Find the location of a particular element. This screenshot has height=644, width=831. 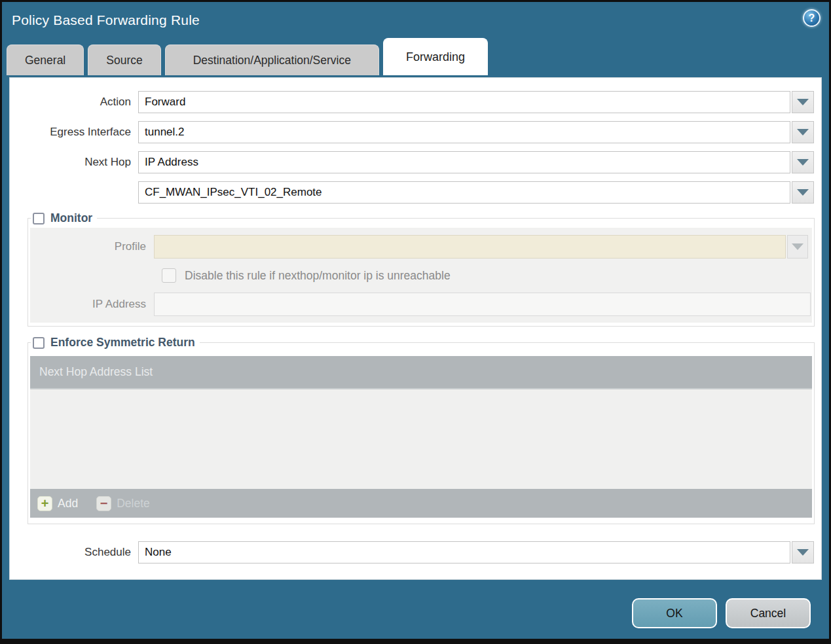

monitor-ip-address-row: IP Address is located at coordinates (421, 304).